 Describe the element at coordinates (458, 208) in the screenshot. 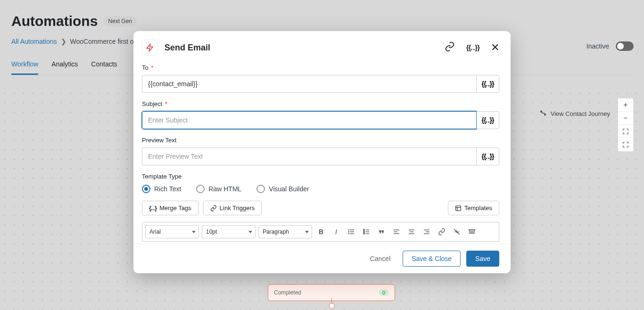

I see `templates-icon` at that location.